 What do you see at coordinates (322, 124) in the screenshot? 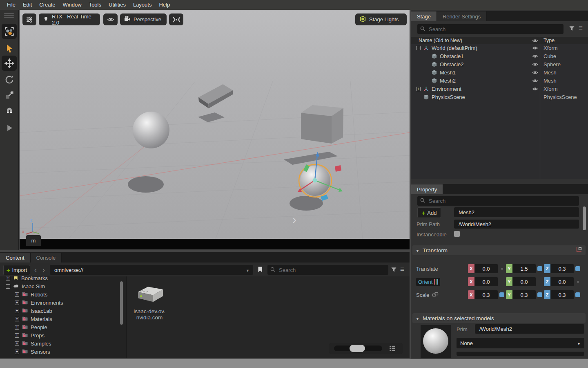
I see `obstacle-cube` at bounding box center [322, 124].